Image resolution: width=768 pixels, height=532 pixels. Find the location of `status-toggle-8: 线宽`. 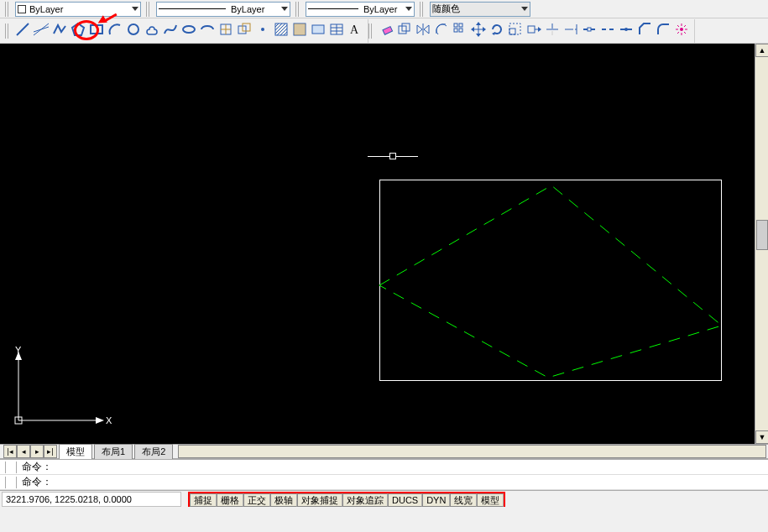

status-toggle-8: 线宽 is located at coordinates (463, 500).